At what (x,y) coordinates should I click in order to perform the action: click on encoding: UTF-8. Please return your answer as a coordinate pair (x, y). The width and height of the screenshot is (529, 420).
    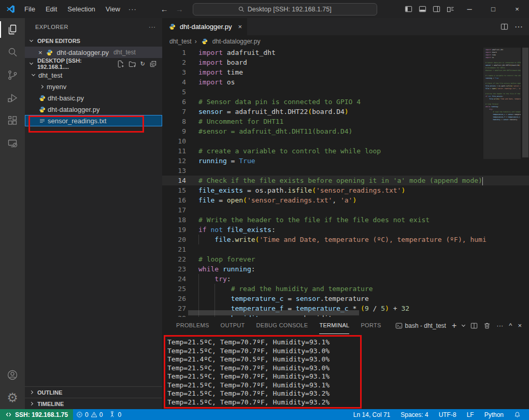
    Looking at the image, I should click on (448, 414).